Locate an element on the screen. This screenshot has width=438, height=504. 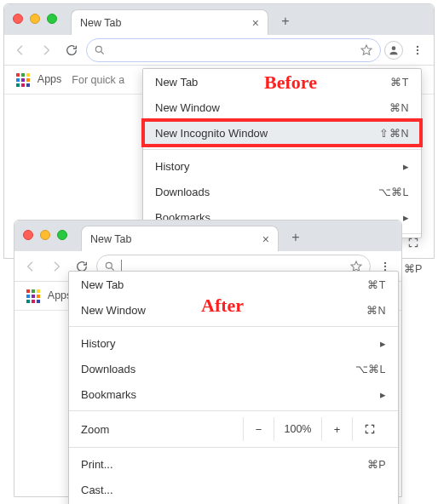
menu-item-shortcut: ⇧⌘N is located at coordinates (394, 133).